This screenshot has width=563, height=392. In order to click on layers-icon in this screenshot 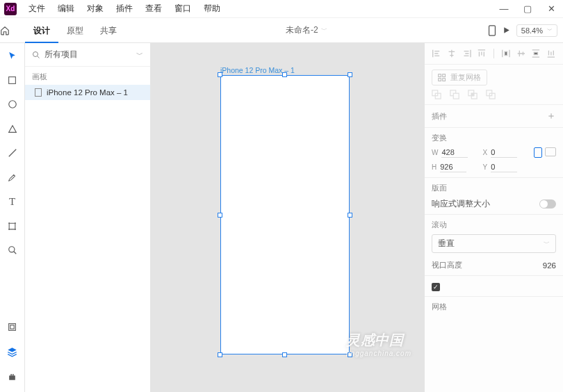, I will do `click(13, 352)`.